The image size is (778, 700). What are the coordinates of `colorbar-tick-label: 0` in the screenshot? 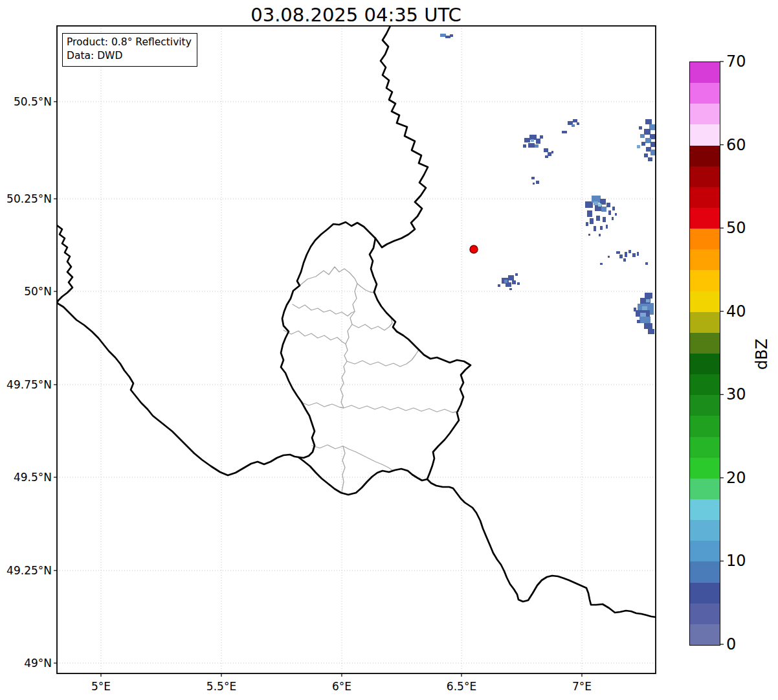 It's located at (731, 644).